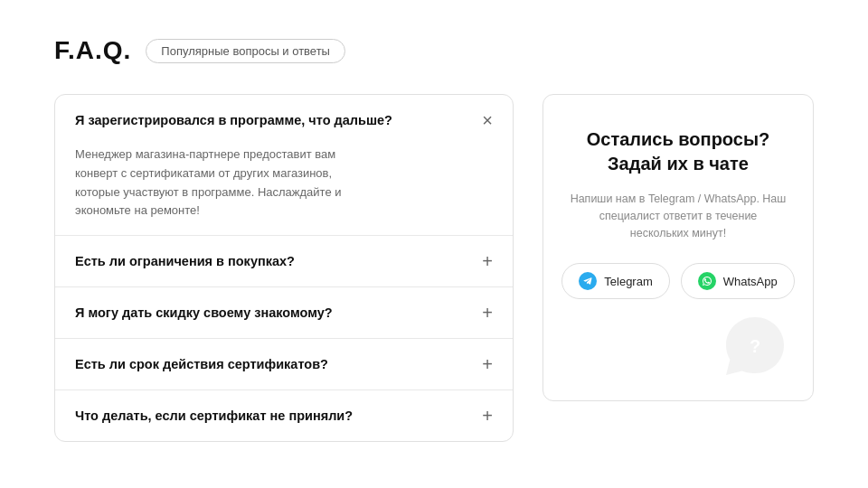 Image resolution: width=868 pixels, height=488 pixels. Describe the element at coordinates (284, 313) in the screenshot. I see `faq-item: Я могу дать скидку своему знакомому?+` at that location.